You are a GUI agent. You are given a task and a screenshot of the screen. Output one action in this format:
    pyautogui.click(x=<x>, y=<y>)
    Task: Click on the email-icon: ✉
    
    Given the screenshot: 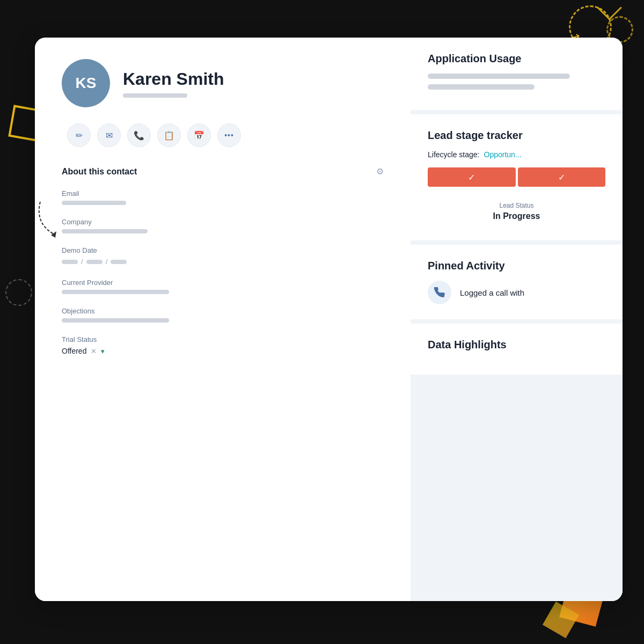 What is the action you would take?
    pyautogui.click(x=109, y=135)
    